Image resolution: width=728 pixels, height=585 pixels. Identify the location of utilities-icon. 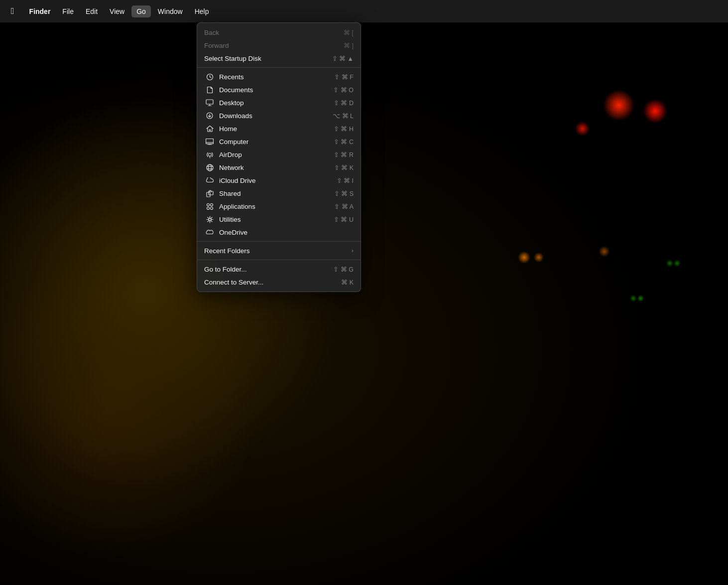
(210, 219).